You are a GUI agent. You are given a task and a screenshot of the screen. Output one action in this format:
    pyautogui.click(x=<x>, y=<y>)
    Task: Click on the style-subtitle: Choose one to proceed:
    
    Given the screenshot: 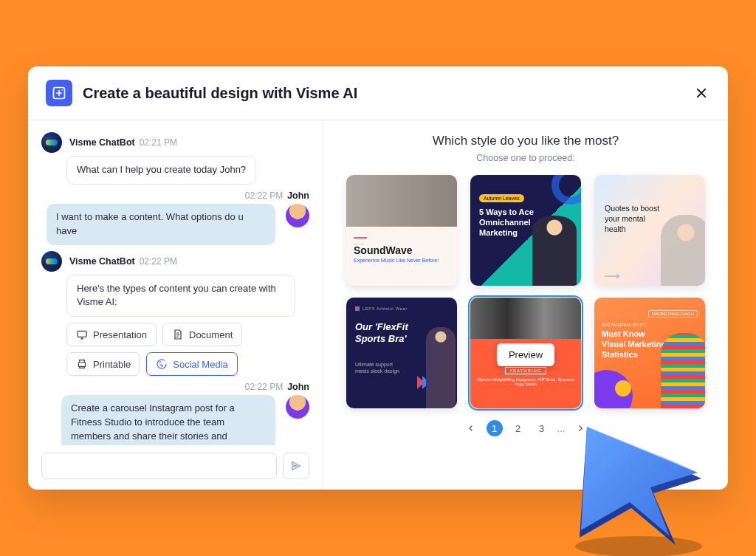 What is the action you would take?
    pyautogui.click(x=526, y=158)
    